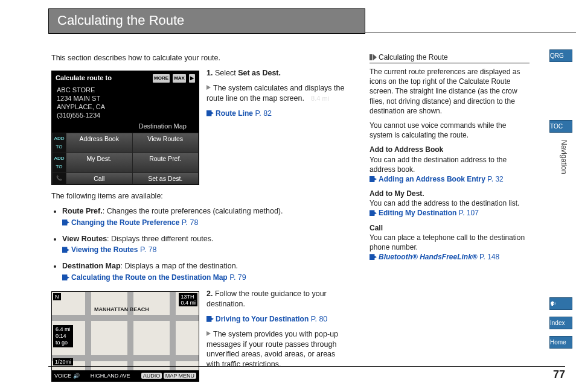  I want to click on available-intro: The following items are available:, so click(199, 197).